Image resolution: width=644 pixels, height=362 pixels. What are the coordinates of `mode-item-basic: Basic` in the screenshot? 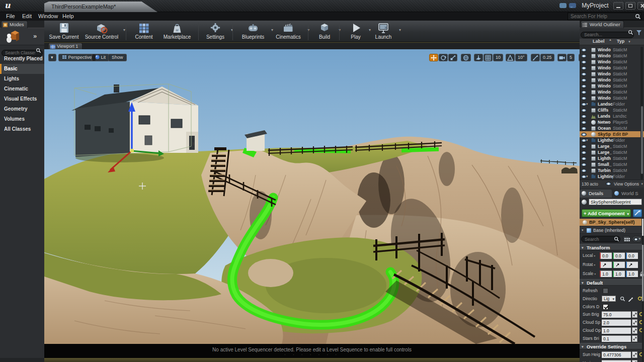 It's located at (22, 69).